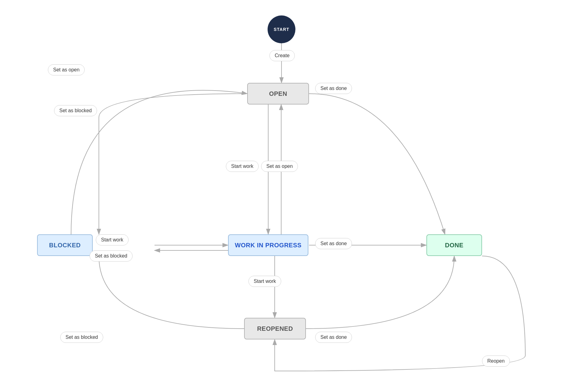 This screenshot has width=563, height=392. I want to click on open-node: OPEN, so click(278, 94).